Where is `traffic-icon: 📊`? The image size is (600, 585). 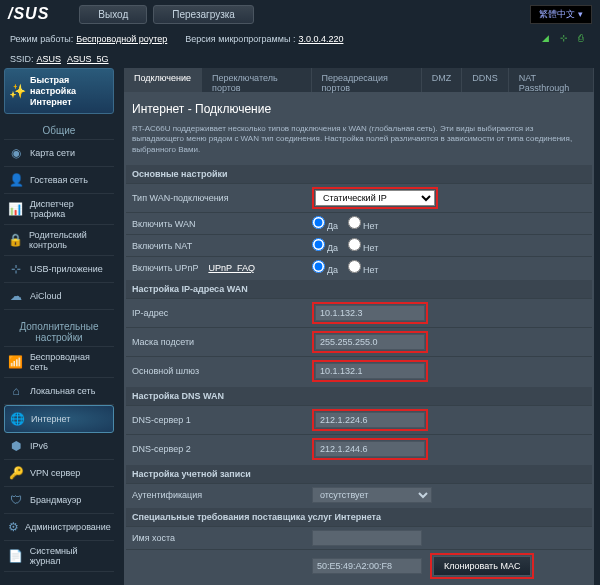 traffic-icon: 📊 is located at coordinates (16, 209).